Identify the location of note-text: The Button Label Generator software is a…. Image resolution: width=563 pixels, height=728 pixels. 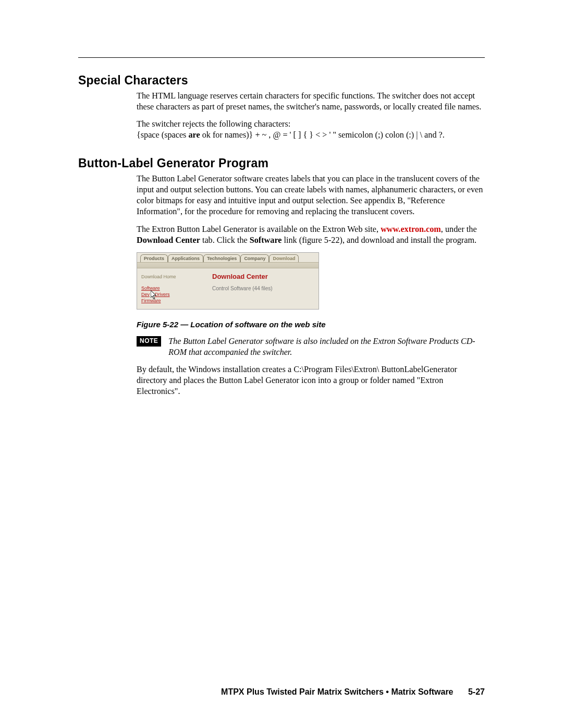
(326, 347).